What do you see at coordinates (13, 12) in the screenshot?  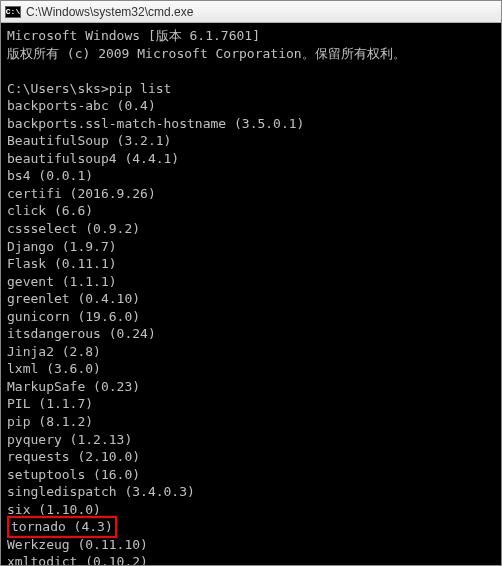 I see `cmd-icon: C:\` at bounding box center [13, 12].